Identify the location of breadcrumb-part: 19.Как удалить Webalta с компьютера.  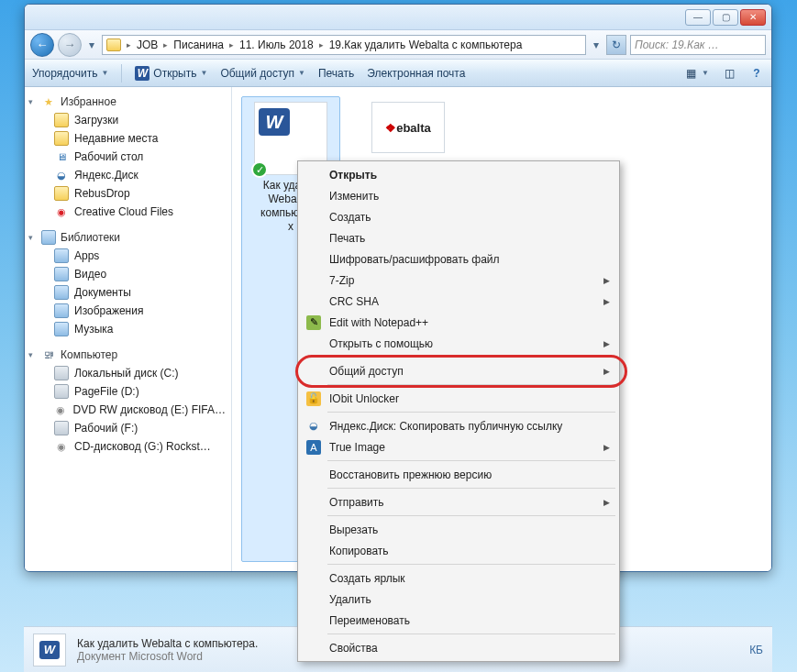
(426, 45).